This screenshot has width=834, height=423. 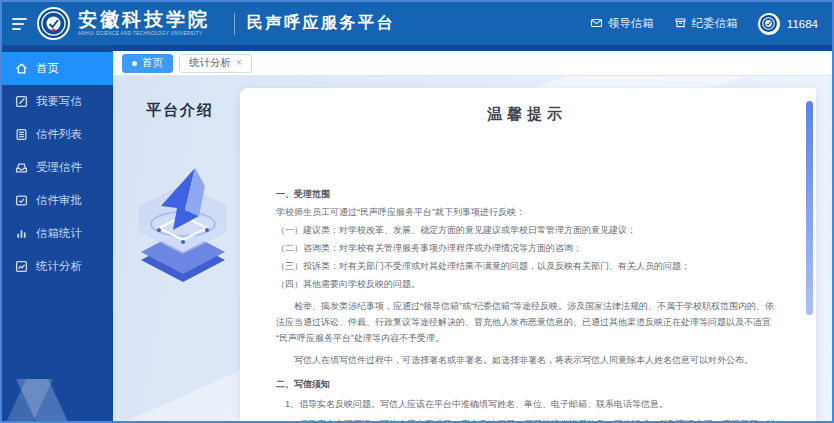 I want to click on tab-label: 统计分析, so click(x=210, y=63).